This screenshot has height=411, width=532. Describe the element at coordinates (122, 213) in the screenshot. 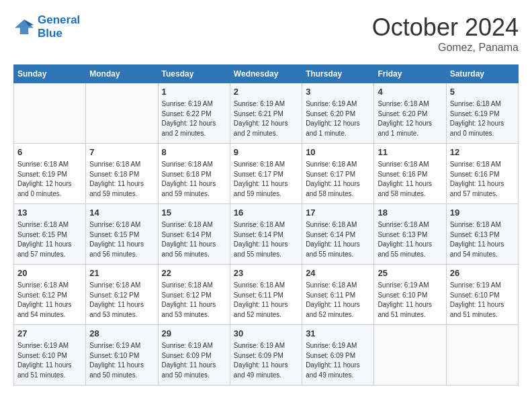

I see `day-number: 14` at that location.